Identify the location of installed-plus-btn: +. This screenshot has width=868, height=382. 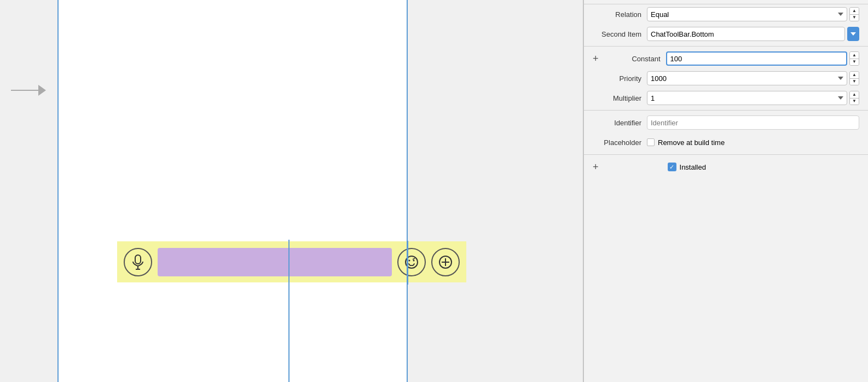
(595, 167).